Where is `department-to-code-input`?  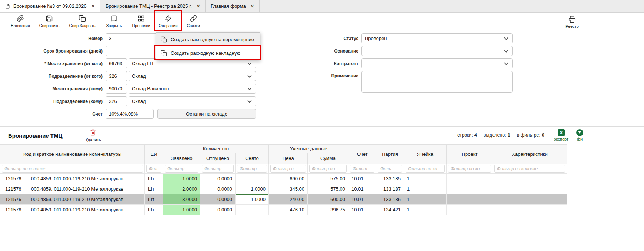 department-to-code-input is located at coordinates (116, 101).